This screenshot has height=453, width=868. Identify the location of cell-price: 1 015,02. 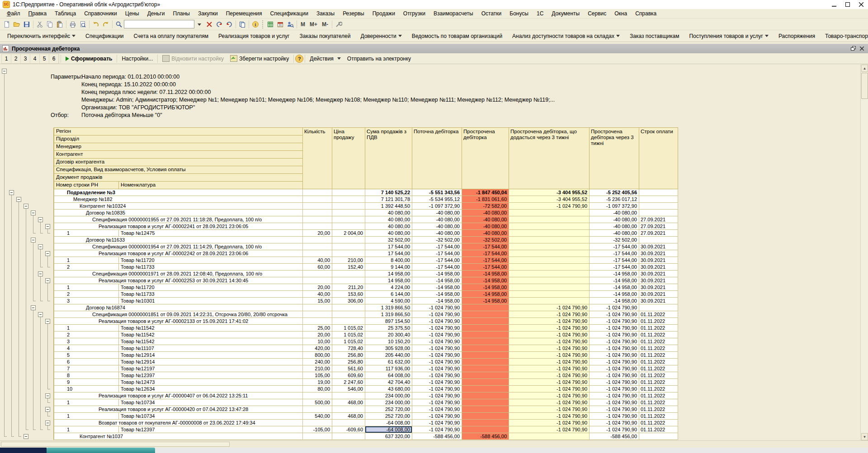
(349, 341).